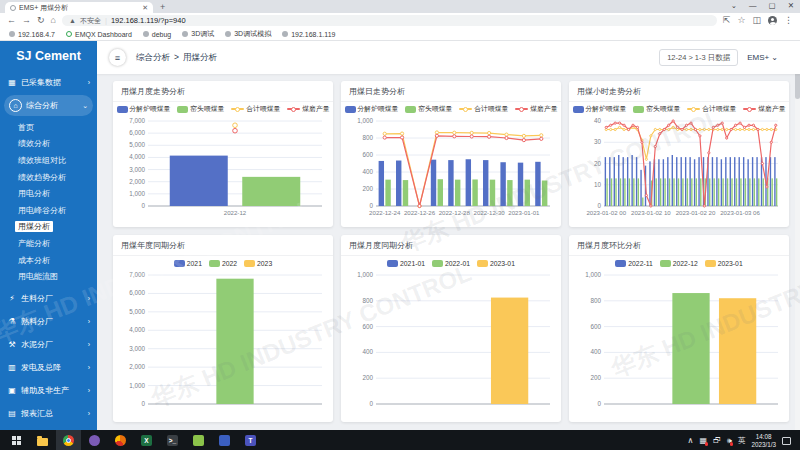 This screenshot has width=800, height=450. I want to click on side-panel-icon: ◫, so click(756, 20).